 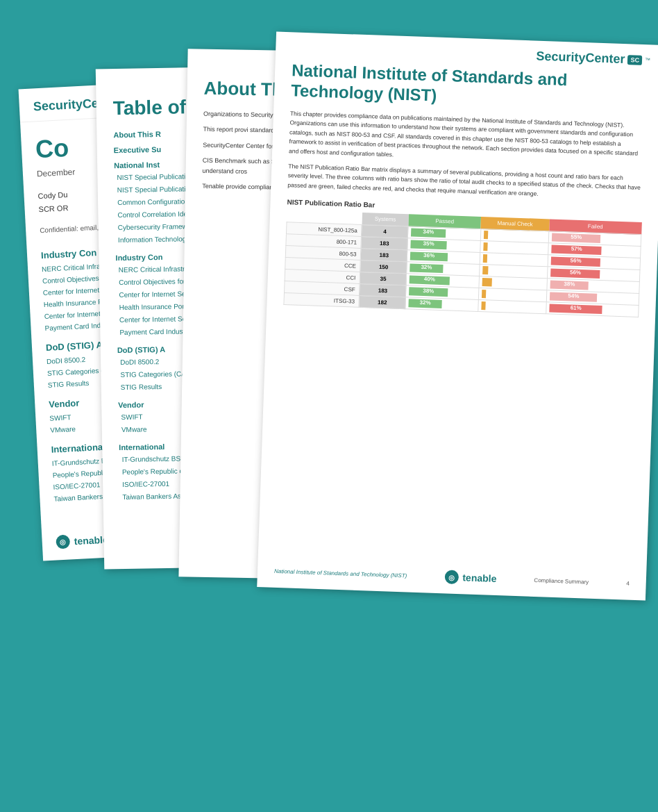 I want to click on nist-para-0: This chapter provides compliance data on…, so click(x=467, y=138).